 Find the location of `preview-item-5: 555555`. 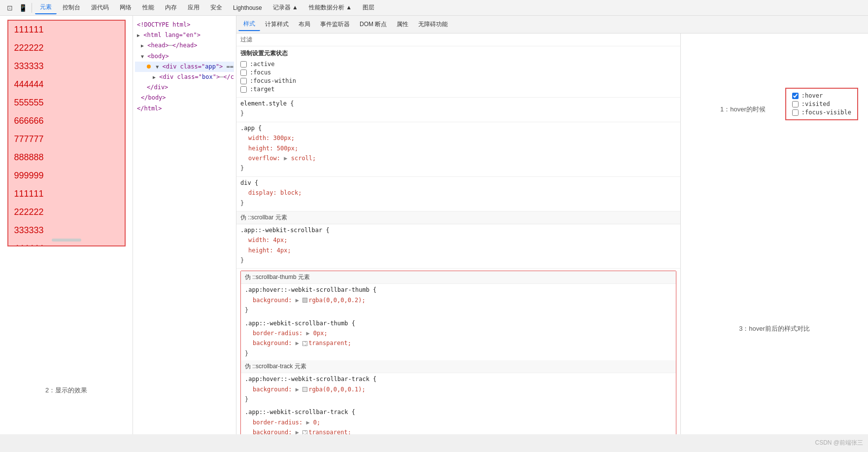

preview-item-5: 555555 is located at coordinates (67, 103).